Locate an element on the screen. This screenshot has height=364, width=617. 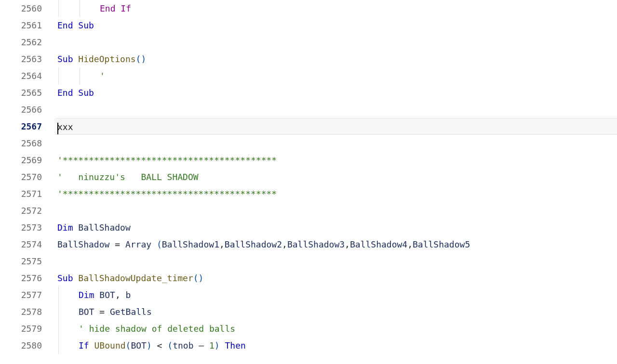
line-number: 2564 is located at coordinates (21, 76).